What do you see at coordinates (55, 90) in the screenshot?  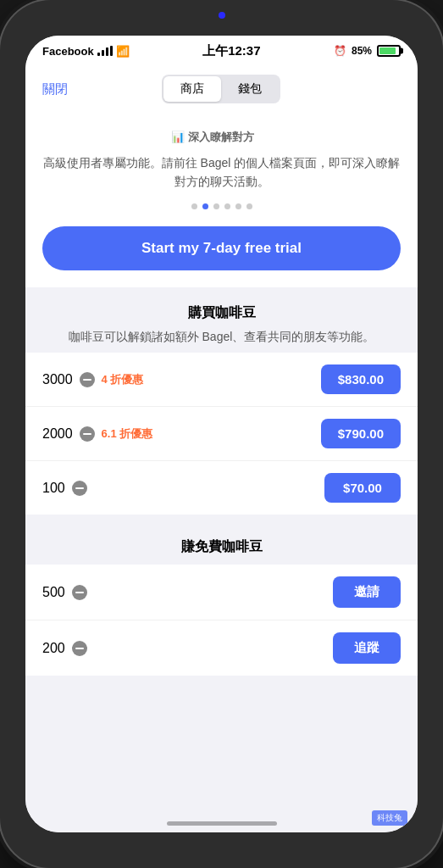 I see `close-button: 關閉` at bounding box center [55, 90].